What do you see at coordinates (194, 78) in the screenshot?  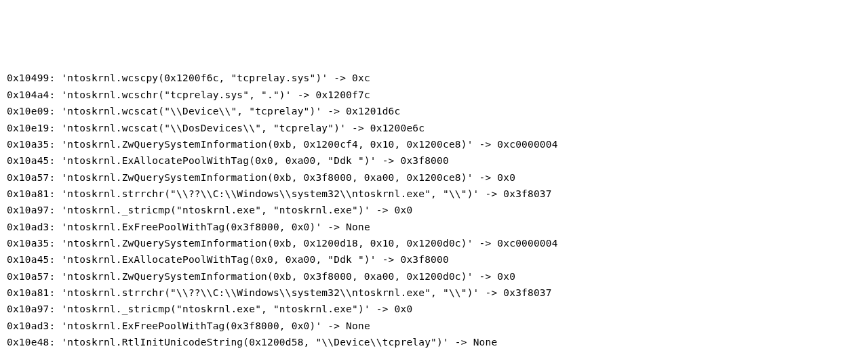 I see `trace-call: ntoskrnl.wcscpy(0x1200f6c, "tcprelay.sys…` at bounding box center [194, 78].